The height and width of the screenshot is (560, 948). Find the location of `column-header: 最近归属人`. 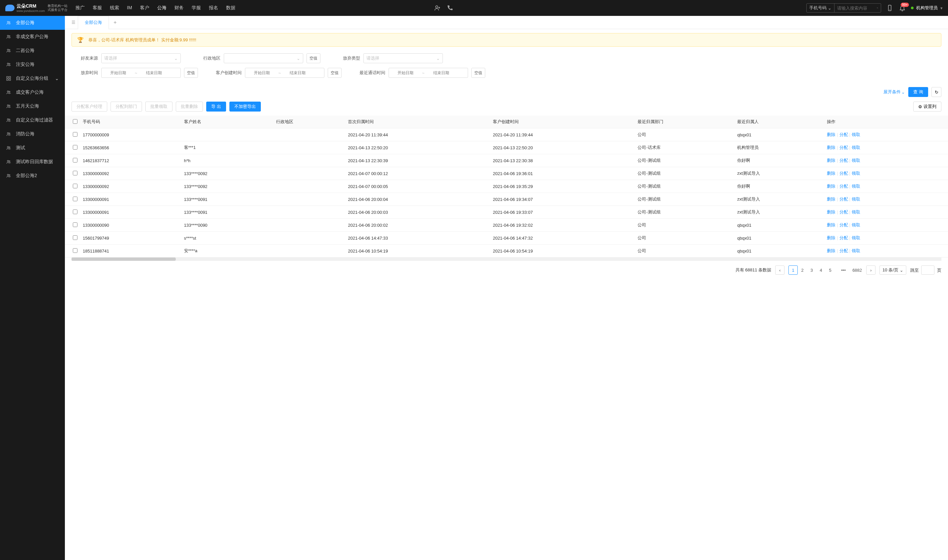

column-header: 最近归属人 is located at coordinates (779, 122).